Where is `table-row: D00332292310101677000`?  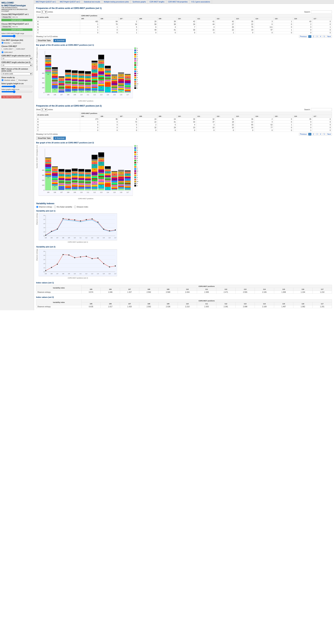 table-row: D00332292310101677000 is located at coordinates (184, 128).